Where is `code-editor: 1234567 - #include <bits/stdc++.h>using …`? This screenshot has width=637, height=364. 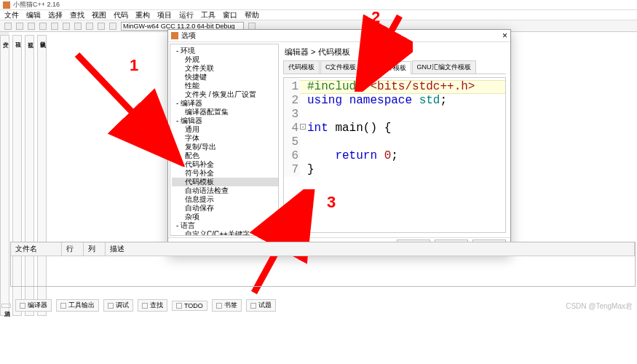 code-editor: 1234567 - #include <bits/stdc++.h>using … is located at coordinates (395, 155).